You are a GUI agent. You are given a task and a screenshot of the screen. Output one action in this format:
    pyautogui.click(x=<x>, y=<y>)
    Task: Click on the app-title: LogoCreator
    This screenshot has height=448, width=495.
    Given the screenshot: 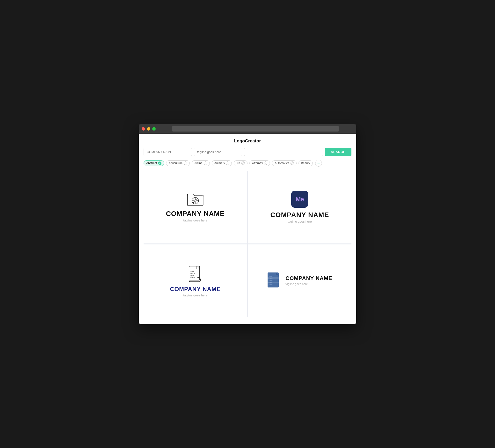 What is the action you would take?
    pyautogui.click(x=248, y=141)
    